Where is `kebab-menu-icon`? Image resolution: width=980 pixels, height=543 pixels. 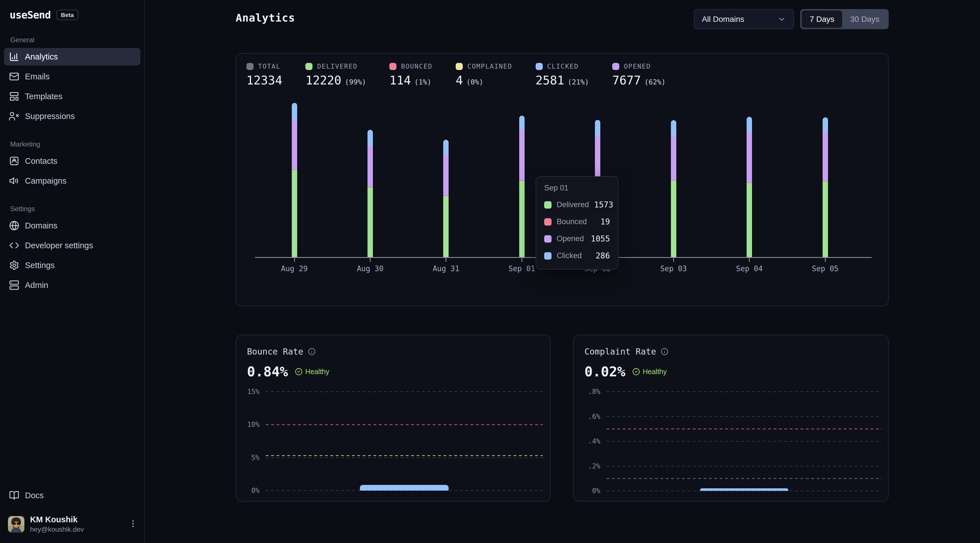
kebab-menu-icon is located at coordinates (133, 524).